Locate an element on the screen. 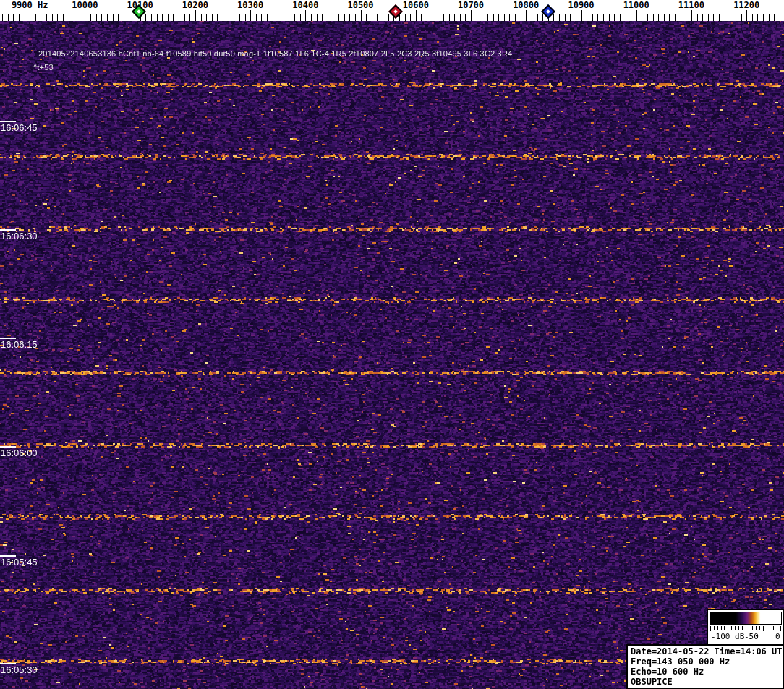 The image size is (784, 689). freq-label: 10300 is located at coordinates (250, 5).